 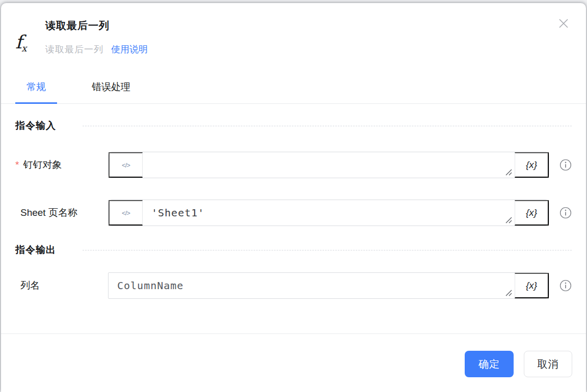 What do you see at coordinates (26, 44) in the screenshot?
I see `fx-function-icon: fx` at bounding box center [26, 44].